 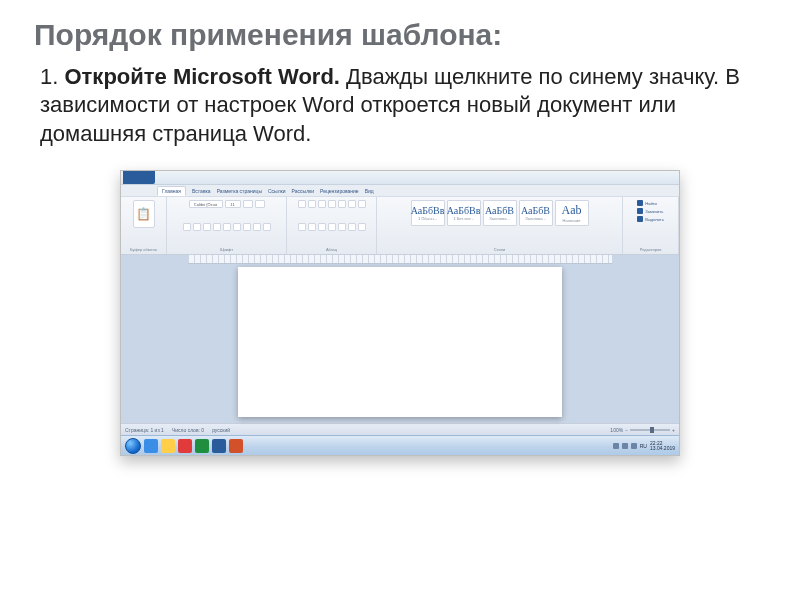 What do you see at coordinates (464, 213) in the screenshot?
I see `style-nospacing: АаБбВв1 Без инт...` at bounding box center [464, 213].